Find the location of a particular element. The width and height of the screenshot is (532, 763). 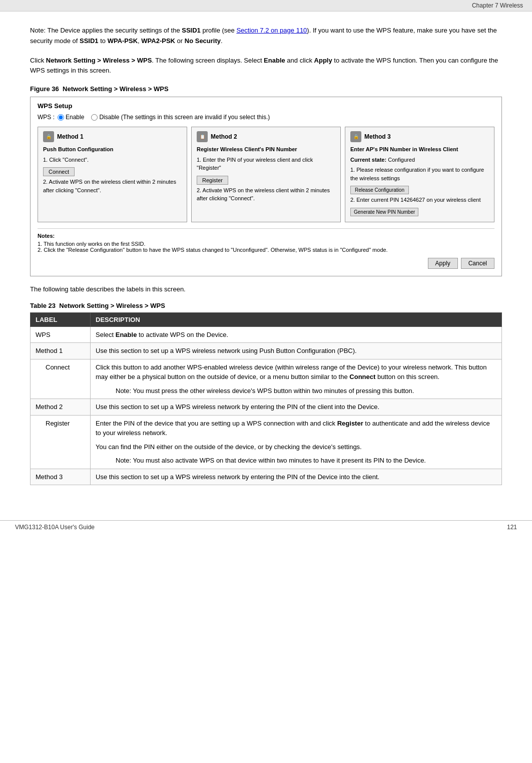

figure-title: Network Setting > Wireless > WPS is located at coordinates (116, 89).